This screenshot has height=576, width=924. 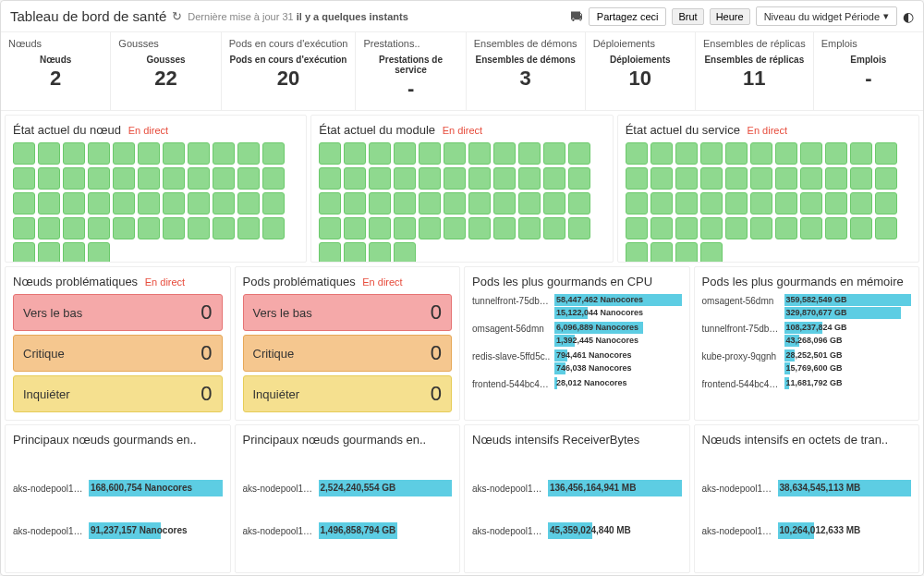 I want to click on stat-card: Pods en cours d'exécutionPods en cours d…, so click(x=289, y=71).